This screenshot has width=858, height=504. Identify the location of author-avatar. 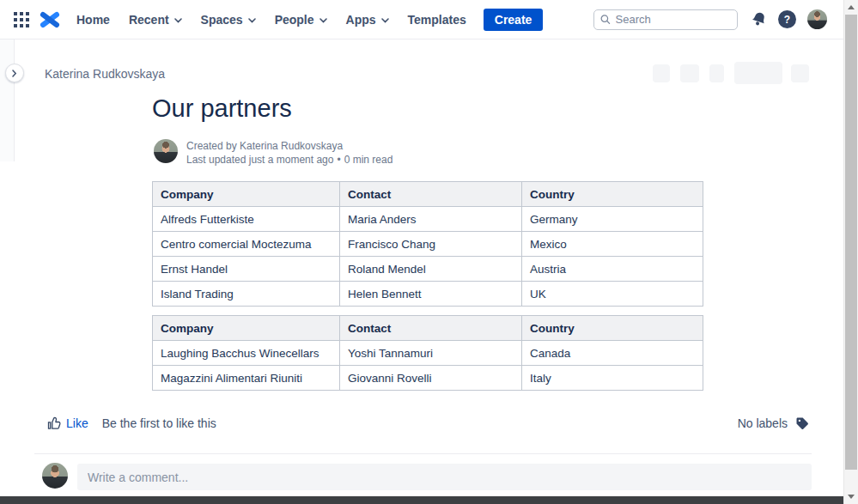
(166, 151).